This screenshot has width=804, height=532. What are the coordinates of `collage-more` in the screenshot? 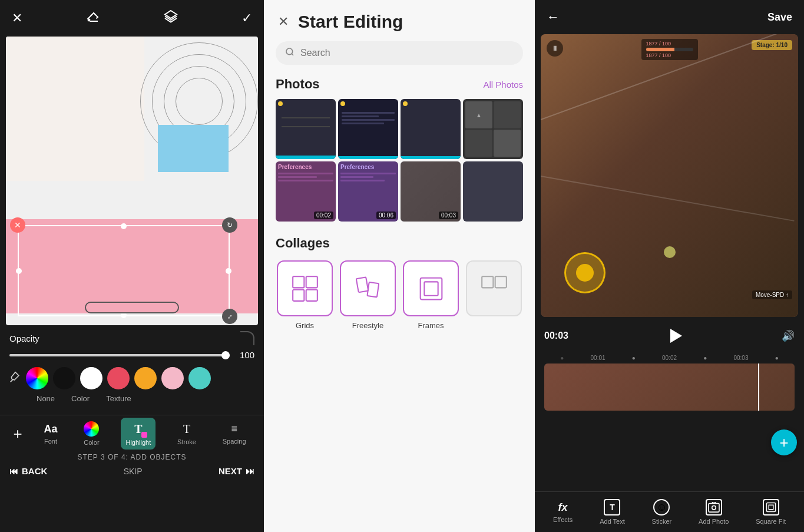 It's located at (494, 295).